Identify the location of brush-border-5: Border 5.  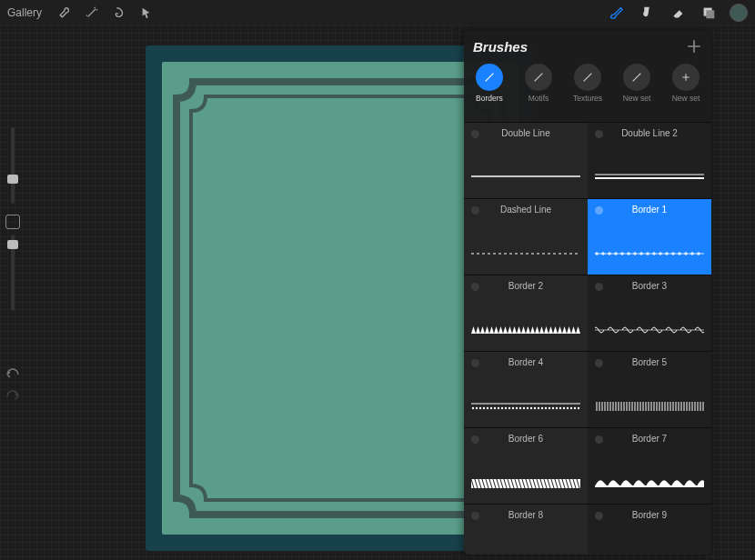
(649, 389).